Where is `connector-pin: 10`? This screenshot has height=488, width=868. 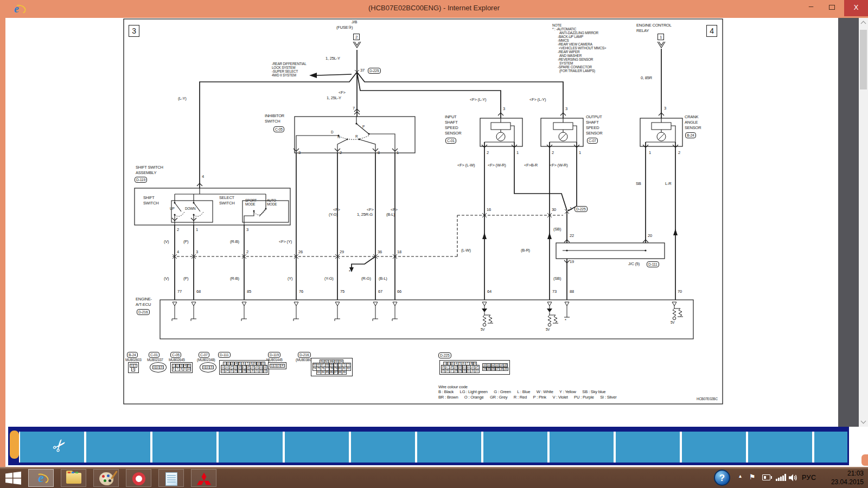
connector-pin: 10 is located at coordinates (189, 369).